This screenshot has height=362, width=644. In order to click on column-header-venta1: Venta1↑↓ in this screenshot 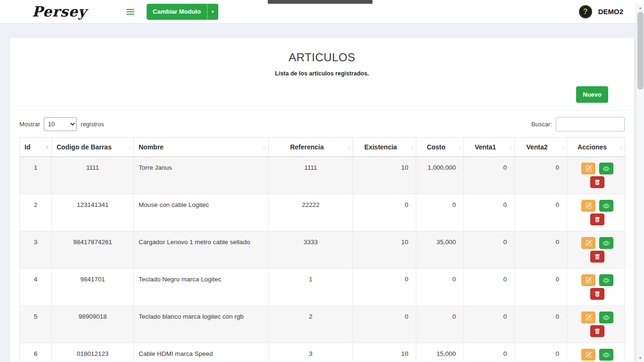, I will do `click(489, 147)`.